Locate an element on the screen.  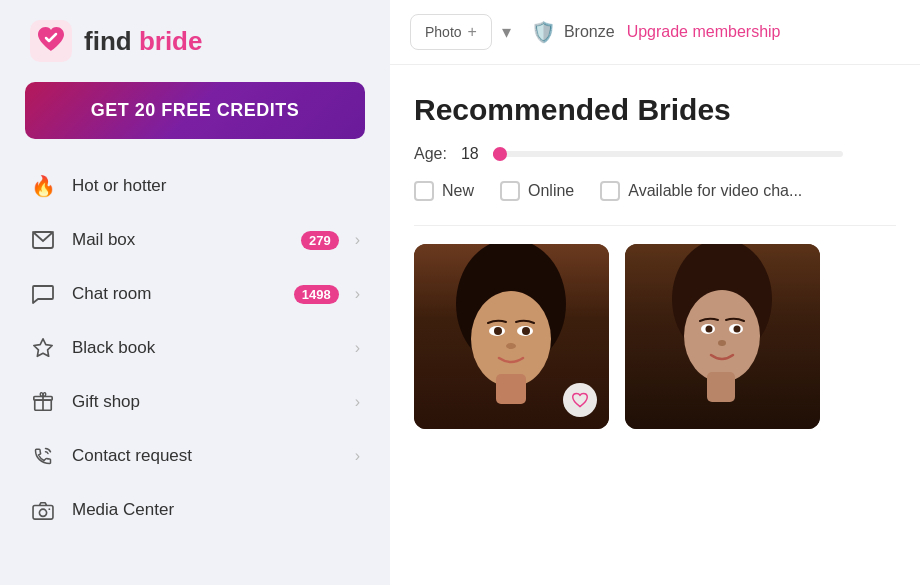
phone-icon is located at coordinates (43, 456).